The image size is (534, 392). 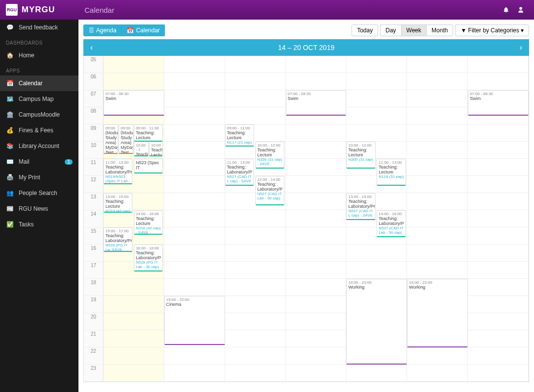 I want to click on day-column-wed: 09:00 - 11:00Teaching: LectureN117 (21 c…, so click(x=255, y=219).